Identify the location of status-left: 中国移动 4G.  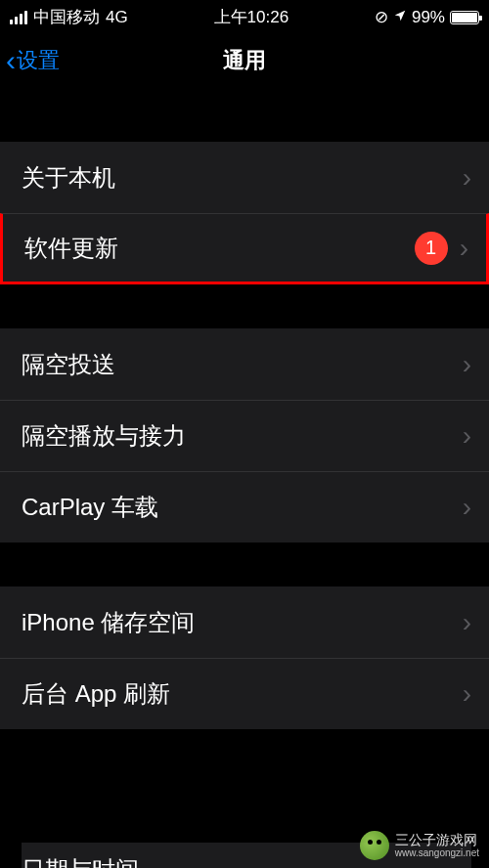
(68, 18).